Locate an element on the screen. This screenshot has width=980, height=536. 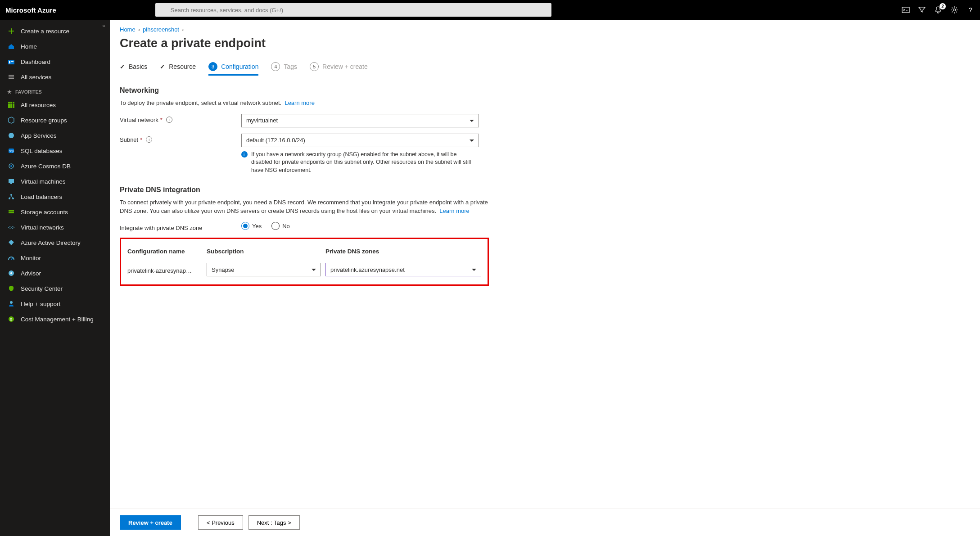
sidebar-create-resource: Create a resource is located at coordinates (55, 31).